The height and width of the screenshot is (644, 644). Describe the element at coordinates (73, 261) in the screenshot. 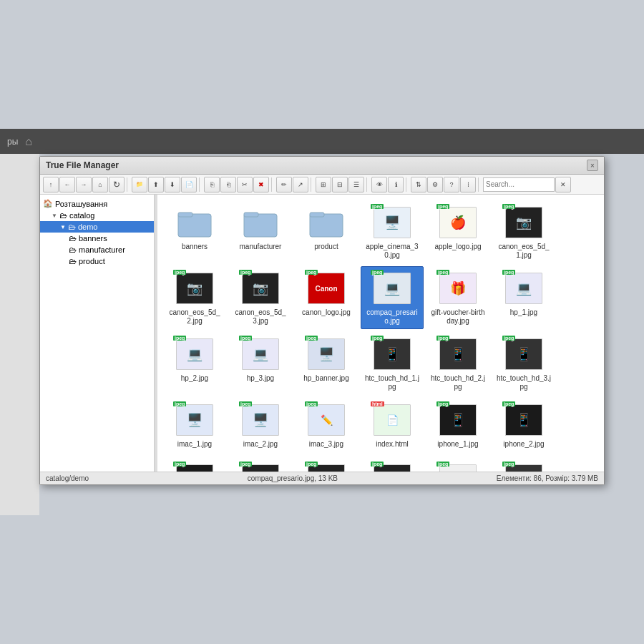

I see `folder-icon-product: 🗁` at that location.